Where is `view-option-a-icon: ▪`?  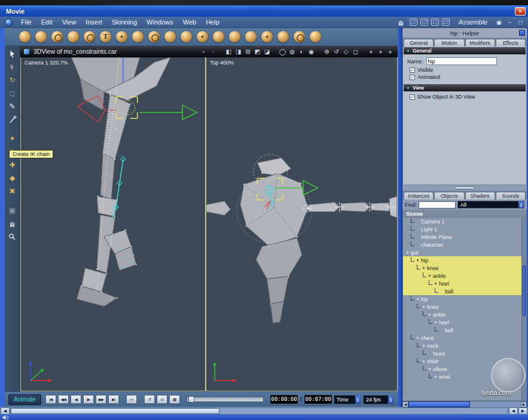 view-option-a-icon: ▪ is located at coordinates (203, 51).